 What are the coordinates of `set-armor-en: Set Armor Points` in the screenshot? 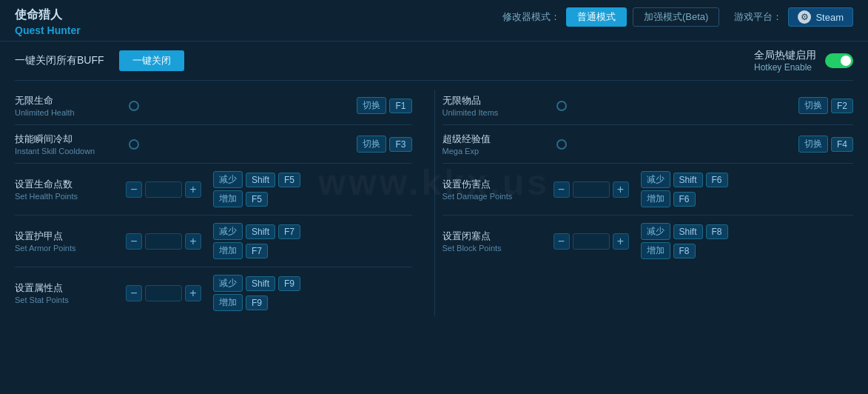 It's located at (67, 248).